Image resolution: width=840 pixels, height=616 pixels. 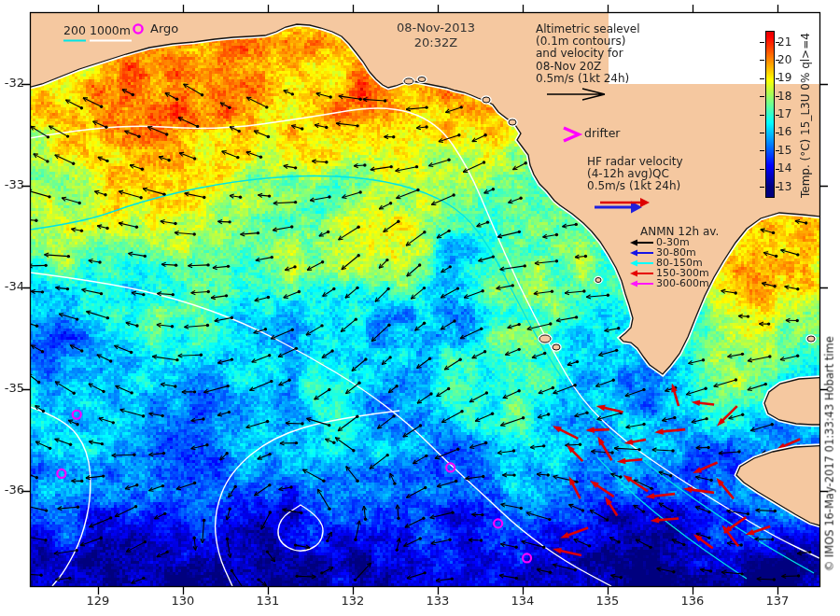 I want to click on colorbar-title: Temp. (°C) 15_L3U 0% ql>=4, so click(x=806, y=116).